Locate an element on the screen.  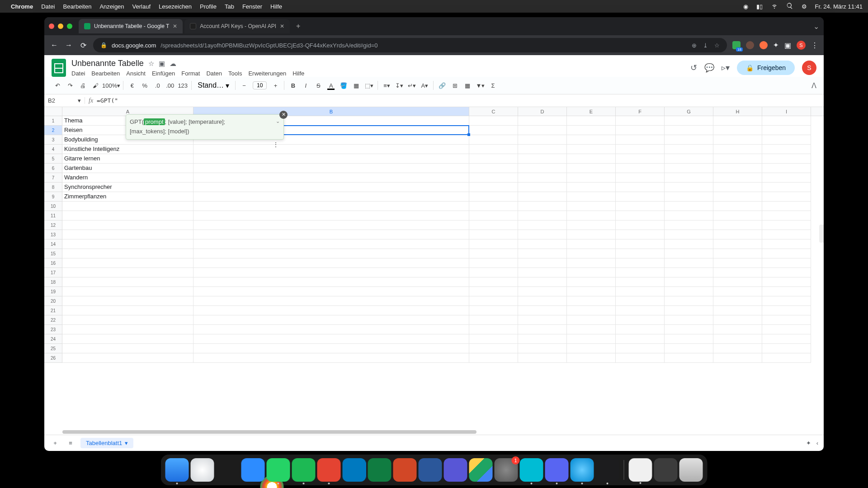
currency-icon: € is located at coordinates (132, 85).